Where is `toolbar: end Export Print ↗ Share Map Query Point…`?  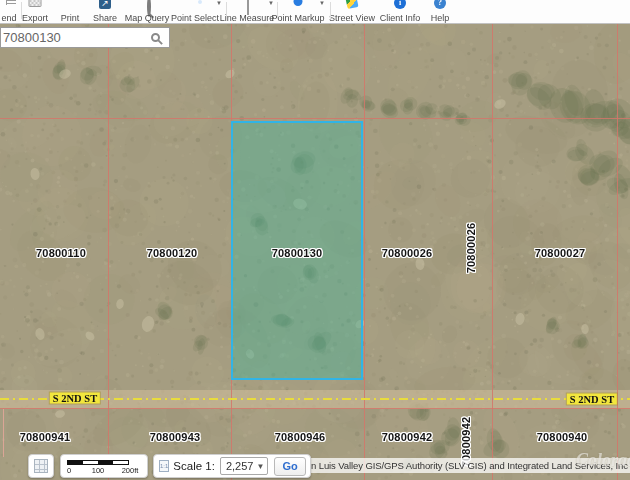 toolbar: end Export Print ↗ Share Map Query Point… is located at coordinates (315, 12).